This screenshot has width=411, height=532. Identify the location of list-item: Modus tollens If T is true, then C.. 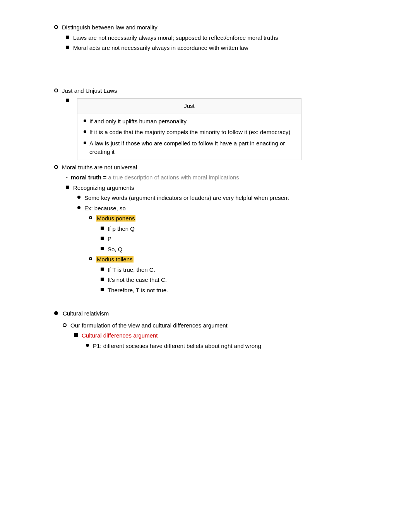
(235, 275).